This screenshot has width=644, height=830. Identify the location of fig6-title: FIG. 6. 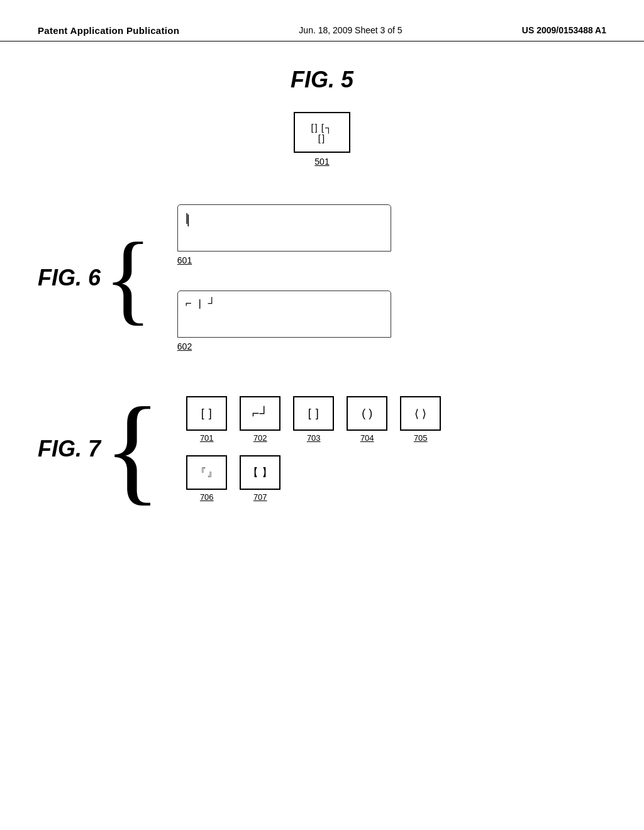
(69, 278).